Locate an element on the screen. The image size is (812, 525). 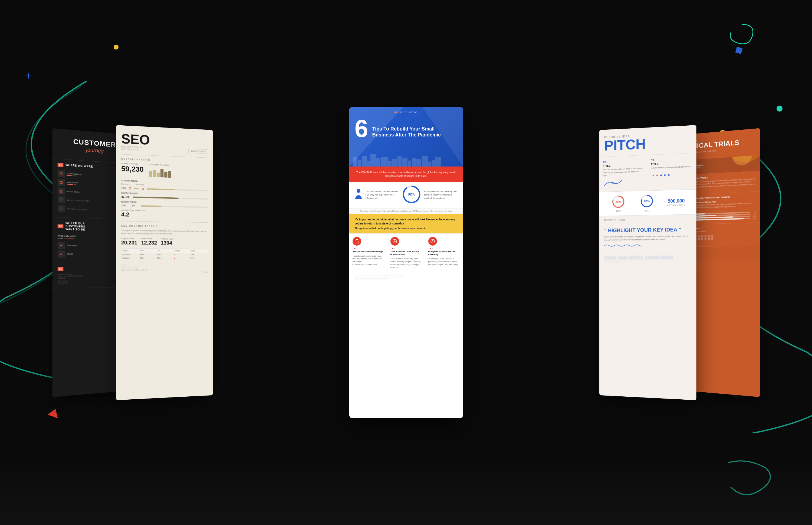
total-visits: Overall Total Visits 59,230 is located at coordinates (132, 170).